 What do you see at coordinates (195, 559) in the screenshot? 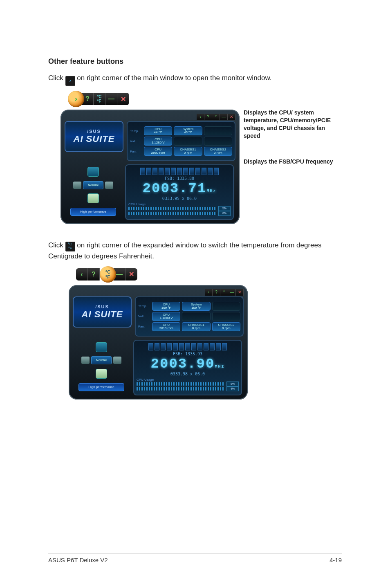
I see `page-footer: ASUS P6T Deluxe V2 4-19` at bounding box center [195, 559].